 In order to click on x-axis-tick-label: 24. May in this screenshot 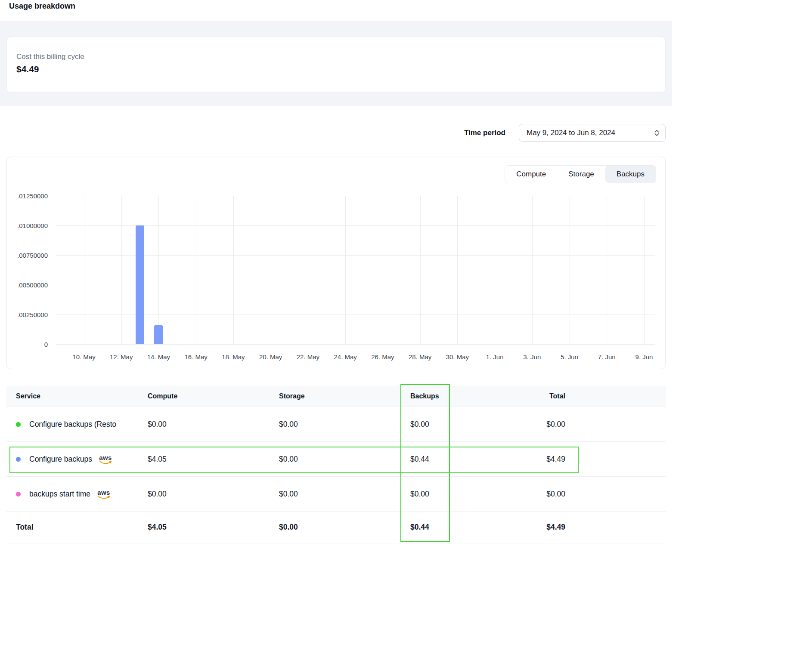, I will do `click(345, 357)`.